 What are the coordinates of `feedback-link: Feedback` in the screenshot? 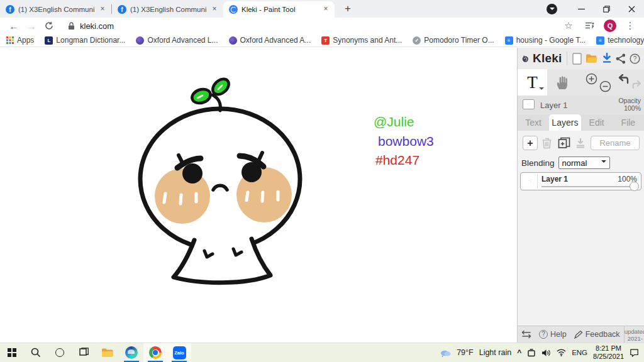 It's located at (597, 334).